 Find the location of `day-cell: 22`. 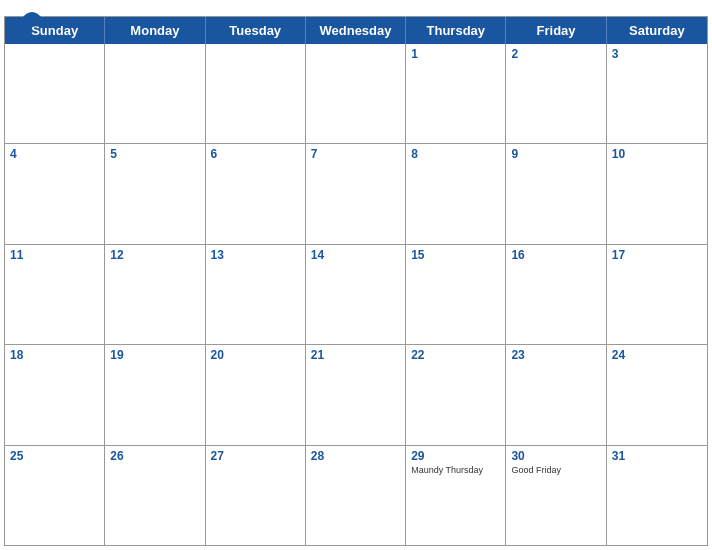

day-cell: 22 is located at coordinates (456, 394).